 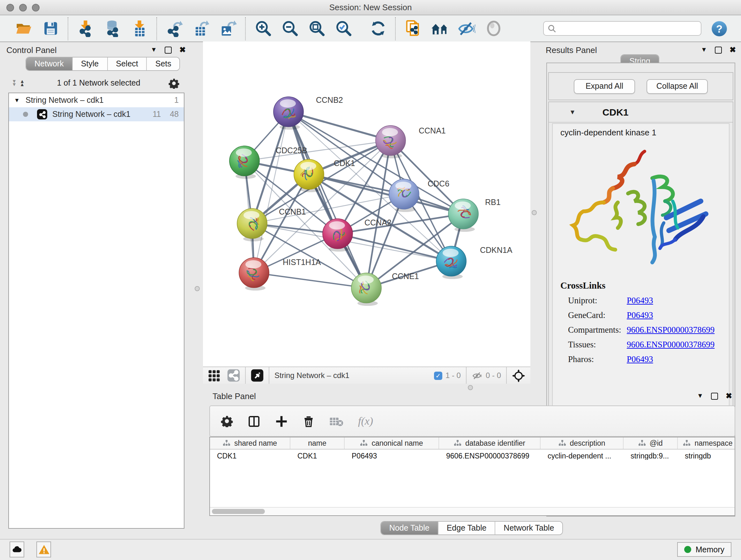 What do you see at coordinates (233, 375) in the screenshot?
I see `network-share-view-icon` at bounding box center [233, 375].